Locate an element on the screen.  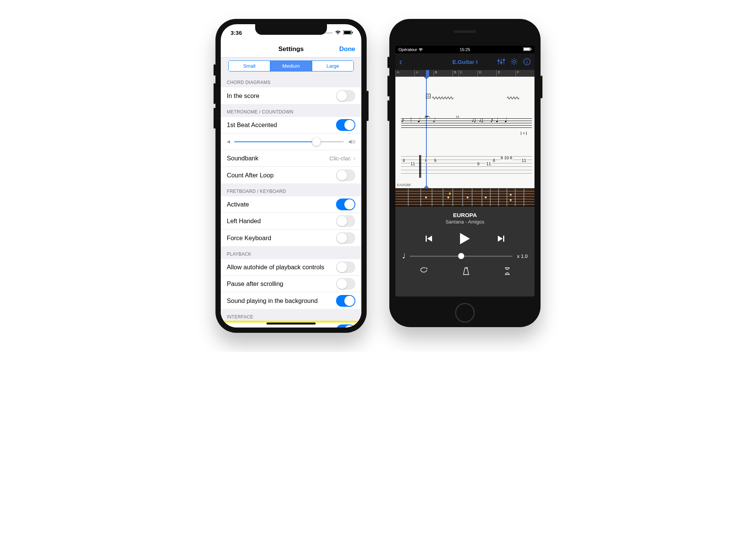
prev-button is located at coordinates (429, 239).